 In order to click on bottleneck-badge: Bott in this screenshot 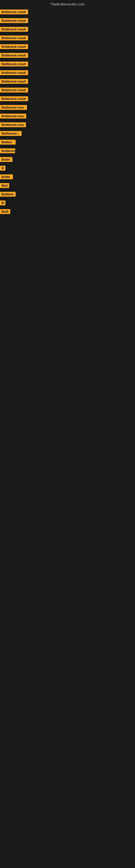, I will do `click(5, 185)`.